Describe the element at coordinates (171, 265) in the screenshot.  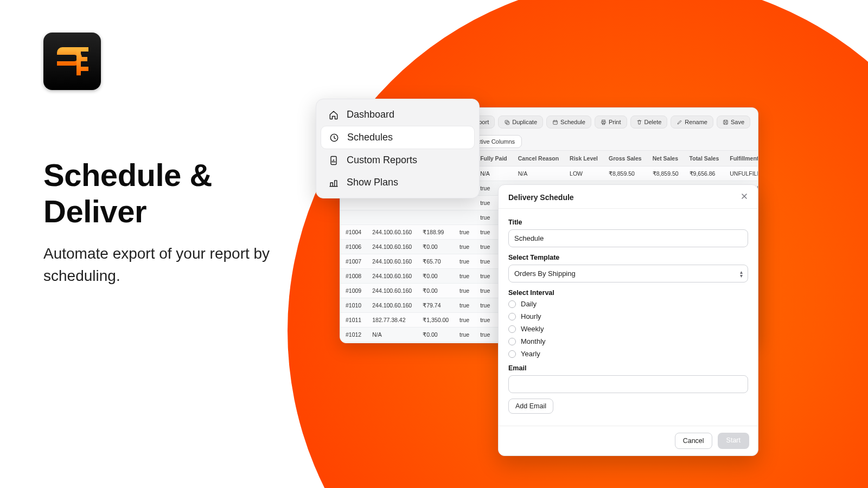
I see `hero-subtitle: Automate export of your report by schedu…` at that location.